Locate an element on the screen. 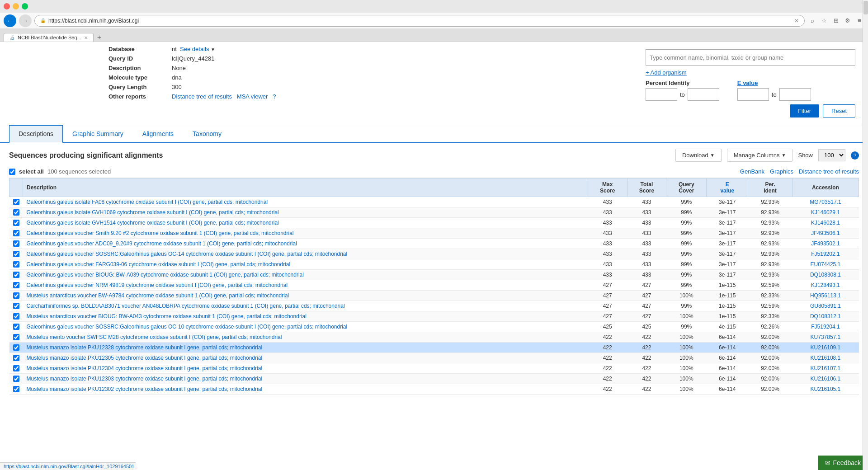  row-desc-link-4: Galeorhinus galeus voucher ADC09_9.20#9 … is located at coordinates (162, 244).